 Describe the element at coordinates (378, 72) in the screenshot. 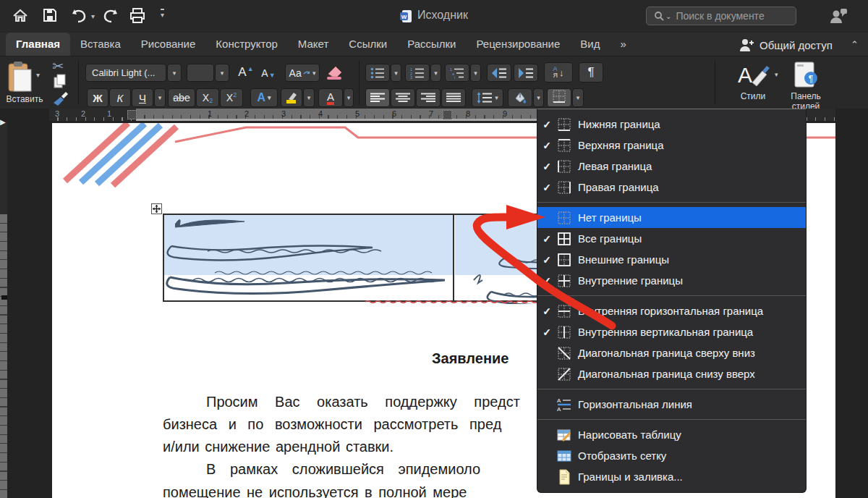

I see `bullet-list-icon` at that location.